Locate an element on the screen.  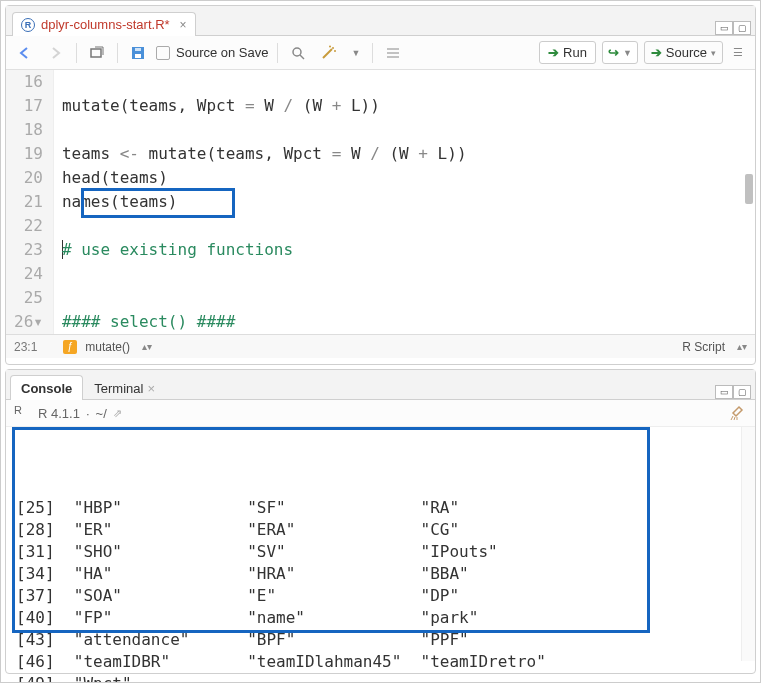
wand-dropdown-icon: ▼ is located at coordinates (356, 53).